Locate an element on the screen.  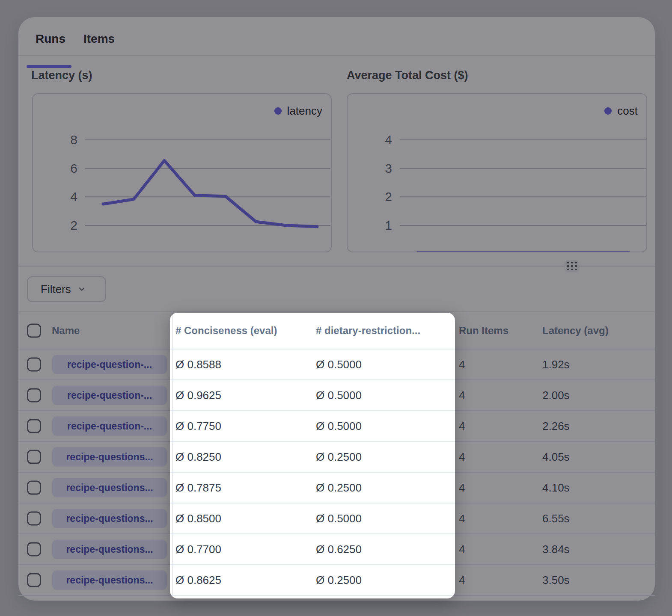
conciseness-score-cell: Ø 0.7750 is located at coordinates (199, 426).